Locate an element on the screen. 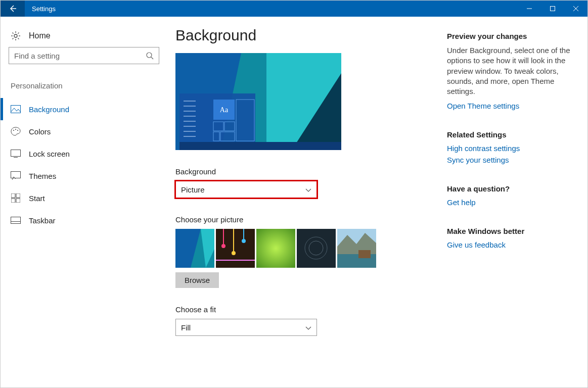  better-heading: Make Windows better is located at coordinates (511, 231).